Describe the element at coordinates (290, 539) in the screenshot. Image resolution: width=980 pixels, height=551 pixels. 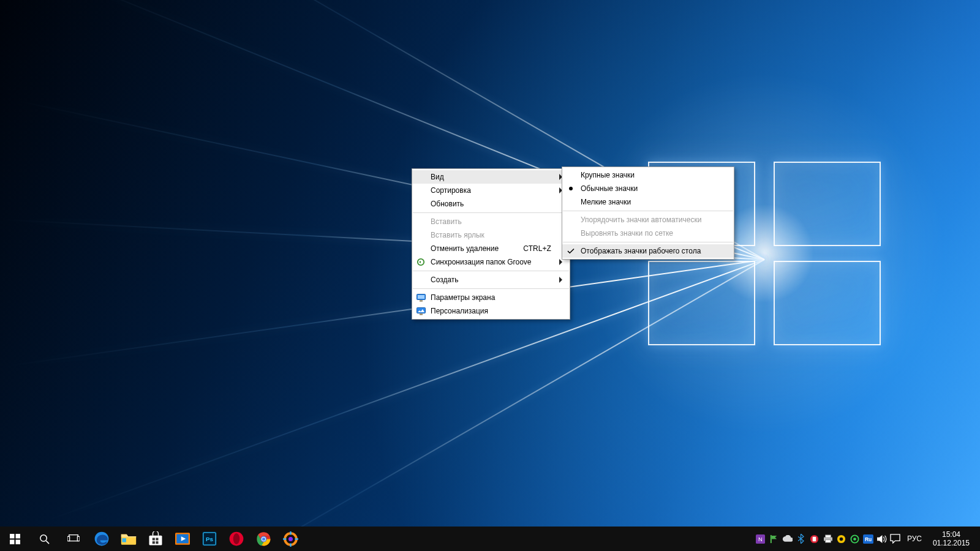
I see `gear-color-icon` at that location.